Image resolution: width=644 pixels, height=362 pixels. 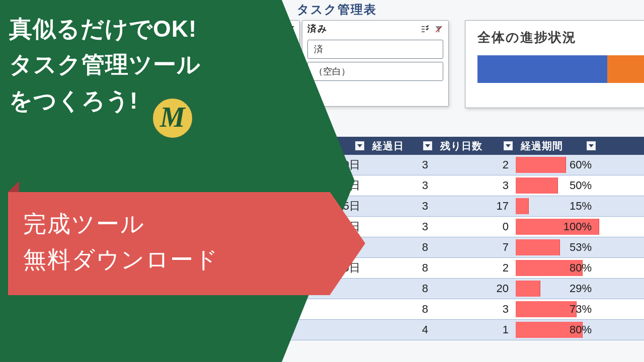 I want to click on ribbon-arrow-icon, so click(x=348, y=243).